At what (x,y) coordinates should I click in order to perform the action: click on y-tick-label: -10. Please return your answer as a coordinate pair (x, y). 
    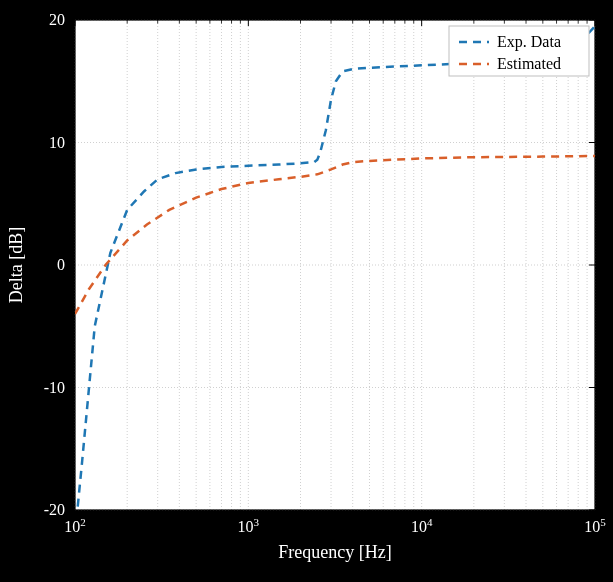
    Looking at the image, I should click on (54, 388).